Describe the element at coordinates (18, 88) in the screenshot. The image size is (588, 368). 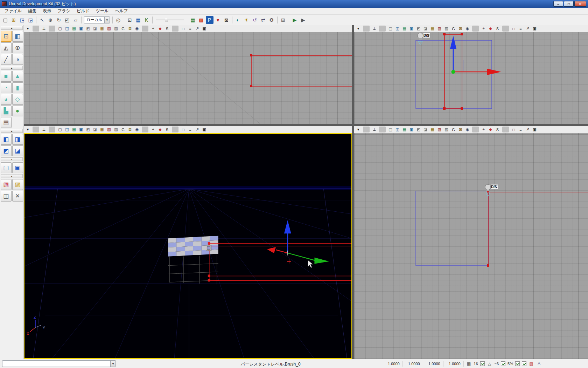
I see `cylinder-brush-button: ▮` at that location.